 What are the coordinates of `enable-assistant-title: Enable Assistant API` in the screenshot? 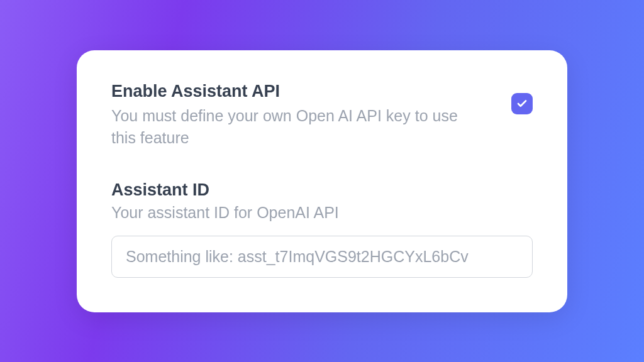 It's located at (299, 92).